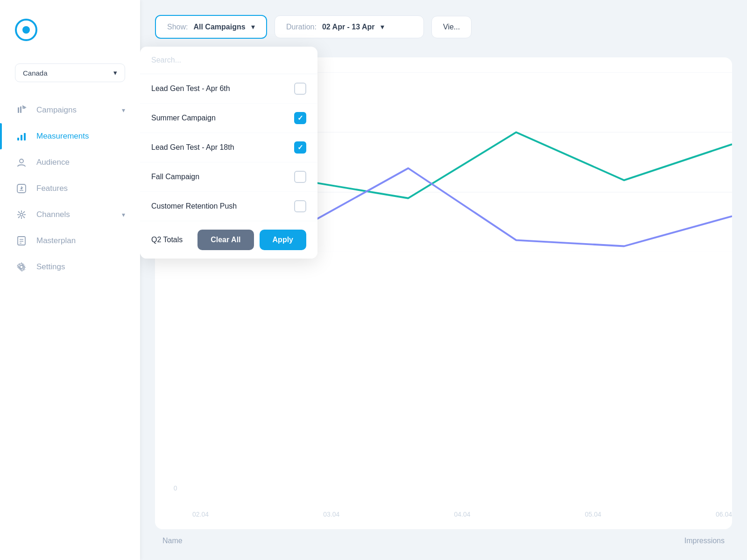 The height and width of the screenshot is (560, 747). I want to click on item-name-summer: Summer Campaign, so click(183, 118).